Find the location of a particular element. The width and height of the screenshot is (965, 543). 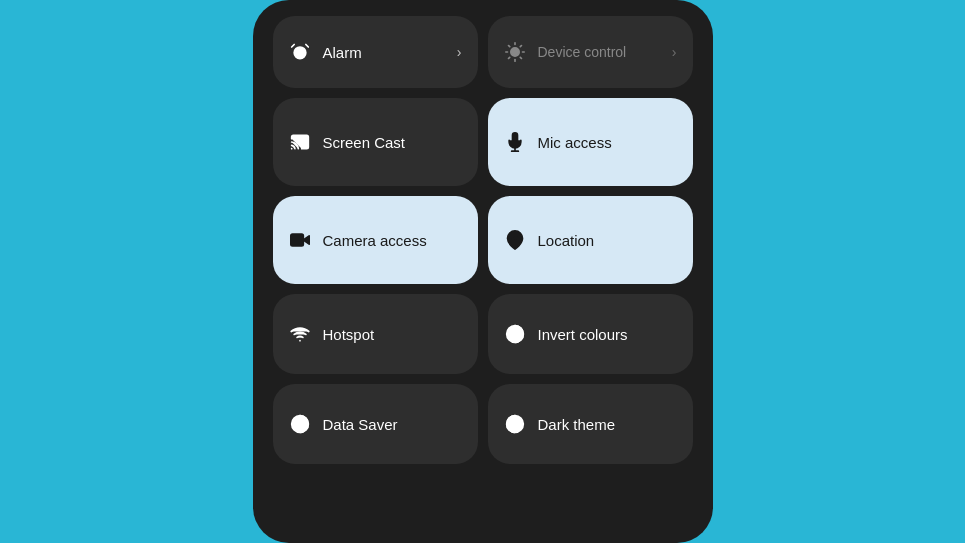

device-control-label: Device control is located at coordinates (582, 52).